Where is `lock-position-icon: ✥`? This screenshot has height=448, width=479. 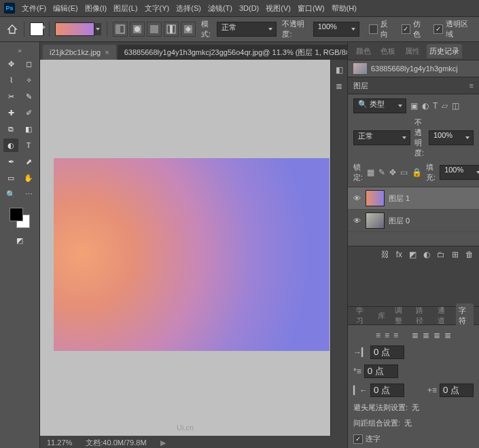
lock-position-icon: ✥ is located at coordinates (393, 172).